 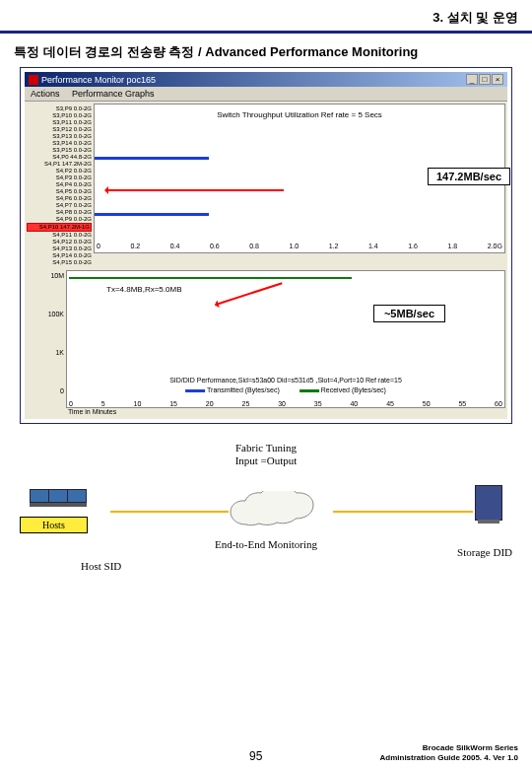 I want to click on port-label: S4,P2 0.0-2G, so click(x=59, y=172).